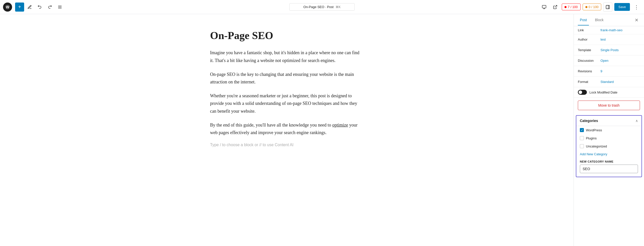 Image resolution: width=644 pixels, height=246 pixels. I want to click on paragraph-2: On-page SEO is the key to changing that …, so click(287, 78).